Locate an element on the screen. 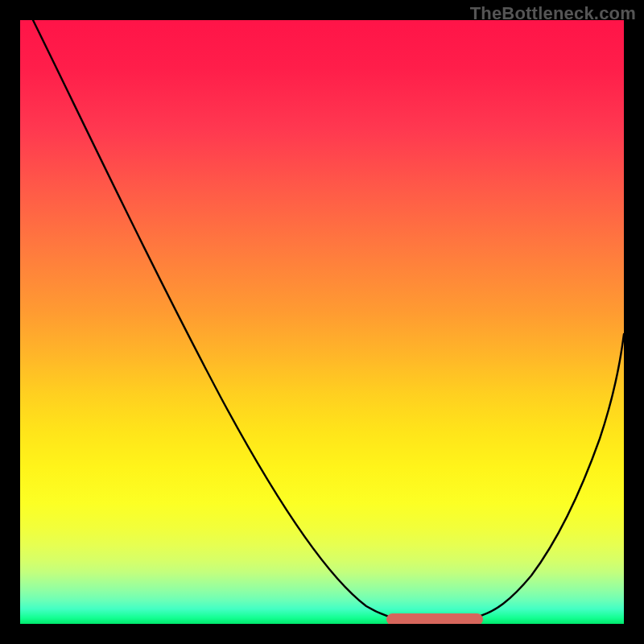 This screenshot has height=644, width=644. valley-highlight is located at coordinates (435, 618).